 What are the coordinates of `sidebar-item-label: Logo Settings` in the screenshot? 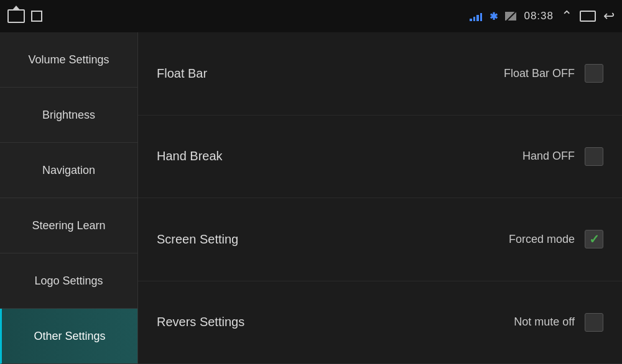 It's located at (68, 281).